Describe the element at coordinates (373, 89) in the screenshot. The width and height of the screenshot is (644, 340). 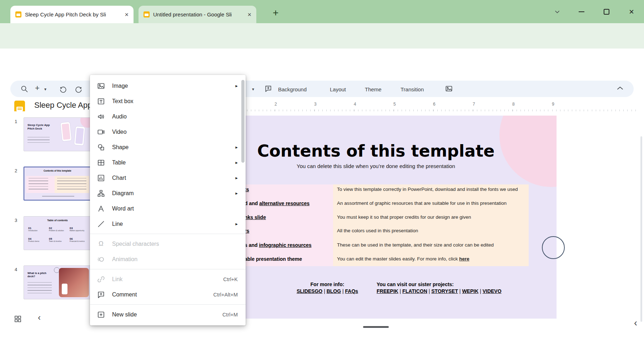
I see `theme-button: Theme` at that location.